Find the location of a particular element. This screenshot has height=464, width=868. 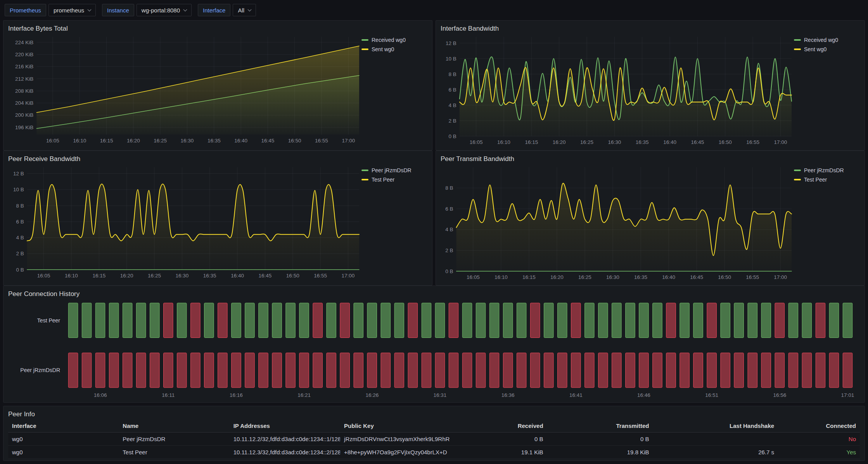

peer-transmit-bandwidth-chart: 16:0516:1016:1516:2016:2516:3016:3516:40… is located at coordinates (617, 224).